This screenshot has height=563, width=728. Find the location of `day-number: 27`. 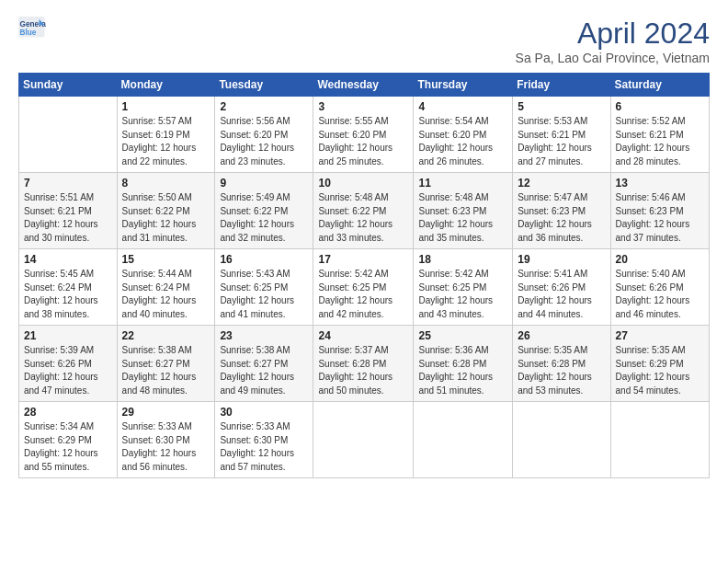

day-number: 27 is located at coordinates (660, 336).